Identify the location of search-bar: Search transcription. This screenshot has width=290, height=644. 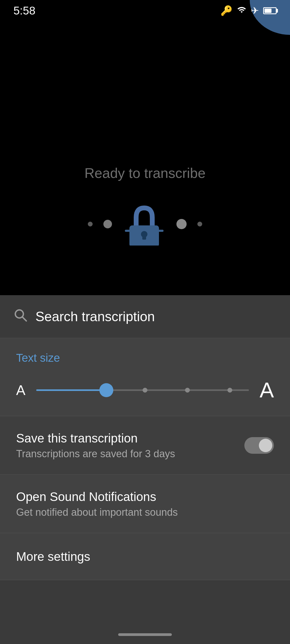
(145, 317).